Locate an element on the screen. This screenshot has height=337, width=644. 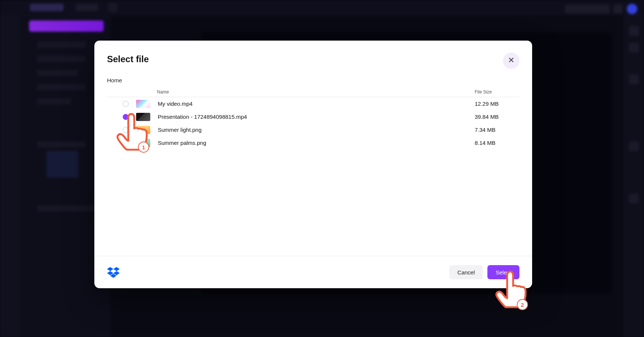
cancel-button: Cancel is located at coordinates (466, 272).